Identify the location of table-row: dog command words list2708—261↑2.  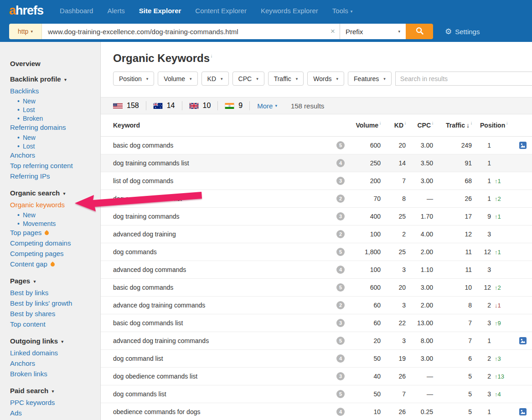
(316, 199).